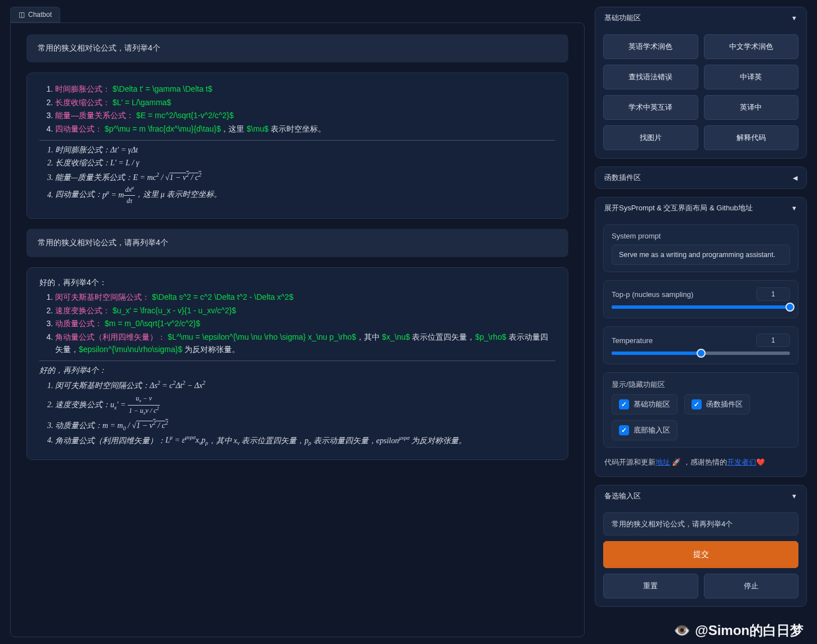 The height and width of the screenshot is (644, 817). I want to click on chatbot-tab: ◫ Chatbot, so click(35, 15).